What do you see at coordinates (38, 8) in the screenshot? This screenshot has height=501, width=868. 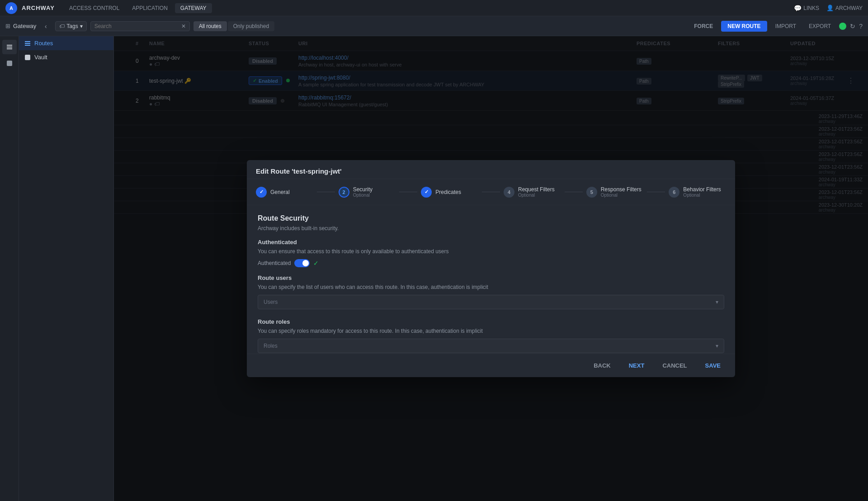 I see `app-brand: ARCHWAY` at bounding box center [38, 8].